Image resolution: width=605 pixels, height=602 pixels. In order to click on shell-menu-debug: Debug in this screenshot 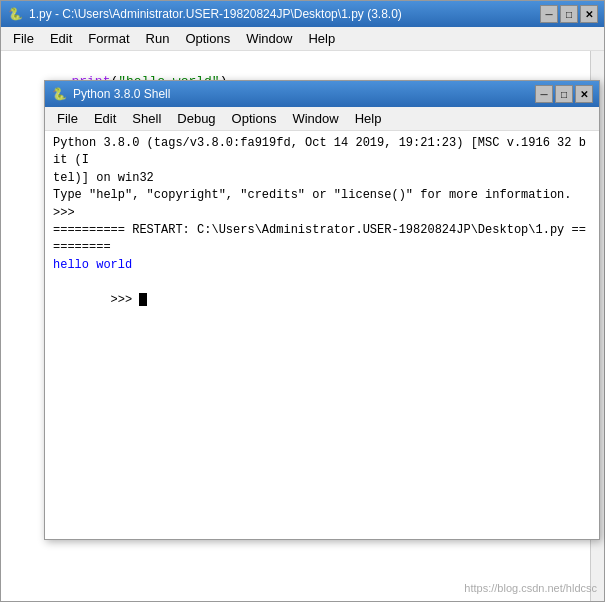, I will do `click(196, 118)`.